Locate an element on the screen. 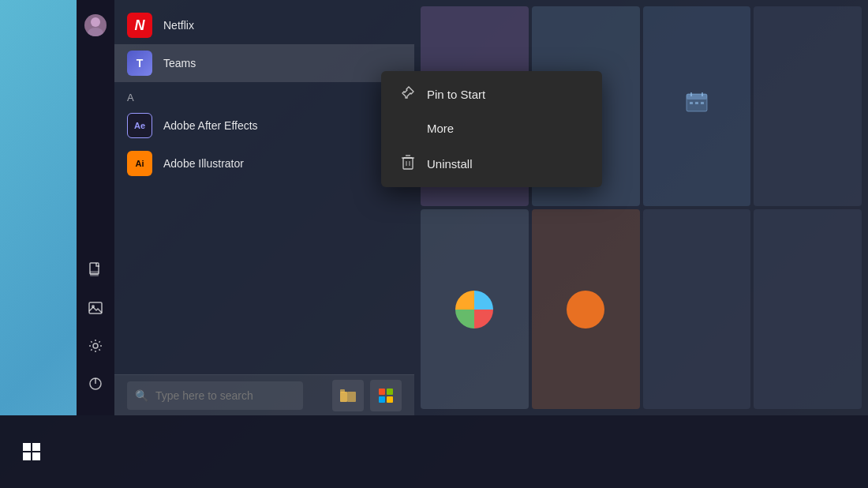  pin-icon is located at coordinates (408, 94).